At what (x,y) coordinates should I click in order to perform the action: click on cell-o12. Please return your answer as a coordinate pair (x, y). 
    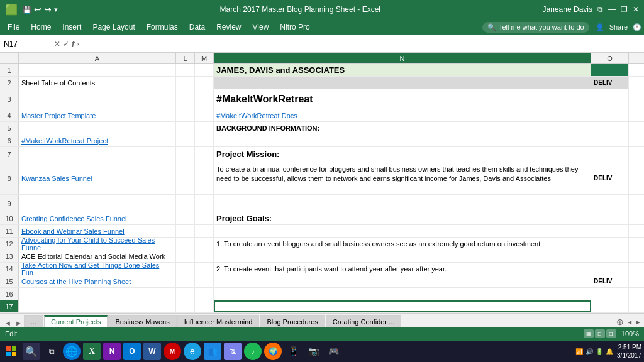
    Looking at the image, I should click on (610, 244).